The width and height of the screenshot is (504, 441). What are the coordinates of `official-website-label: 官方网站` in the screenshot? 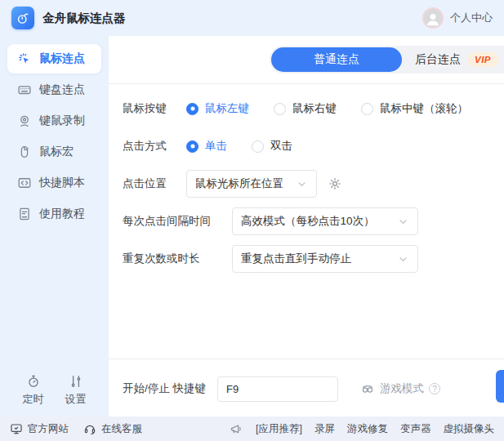 It's located at (48, 430).